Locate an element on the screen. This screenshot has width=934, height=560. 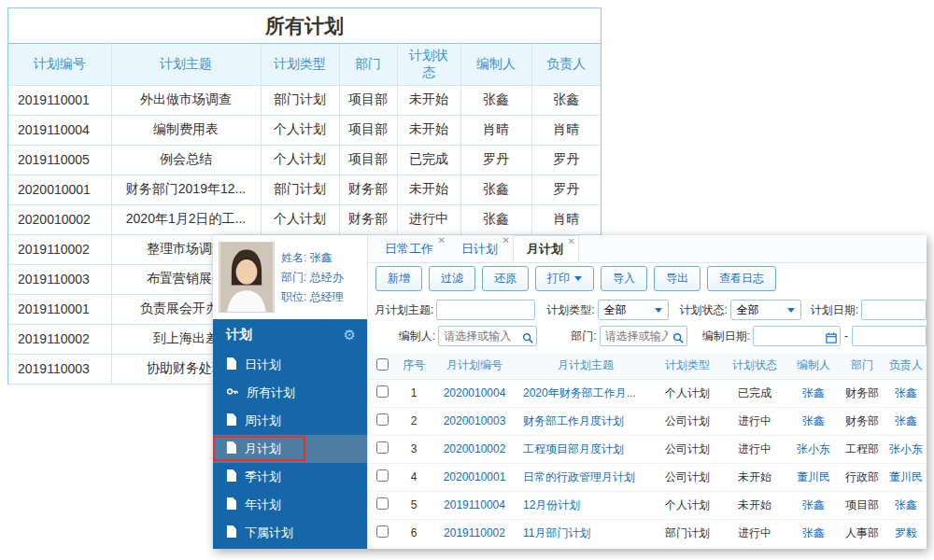
creator-link: 张小东 is located at coordinates (814, 449).